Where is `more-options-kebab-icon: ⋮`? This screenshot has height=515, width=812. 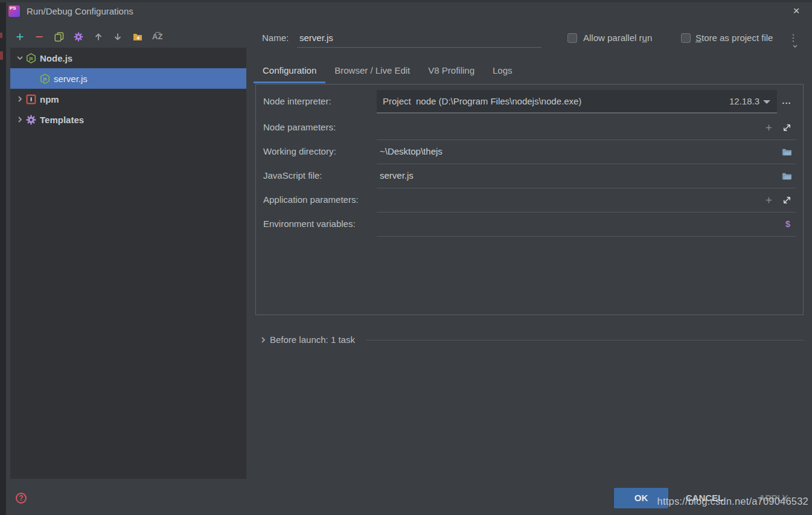 more-options-kebab-icon: ⋮ is located at coordinates (793, 38).